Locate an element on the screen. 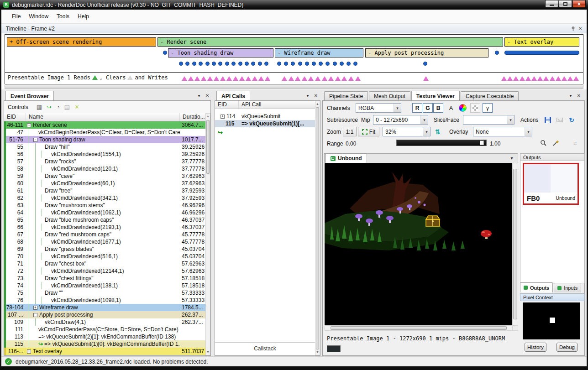 This screenshot has width=588, height=370. close-button: × is located at coordinates (579, 4).